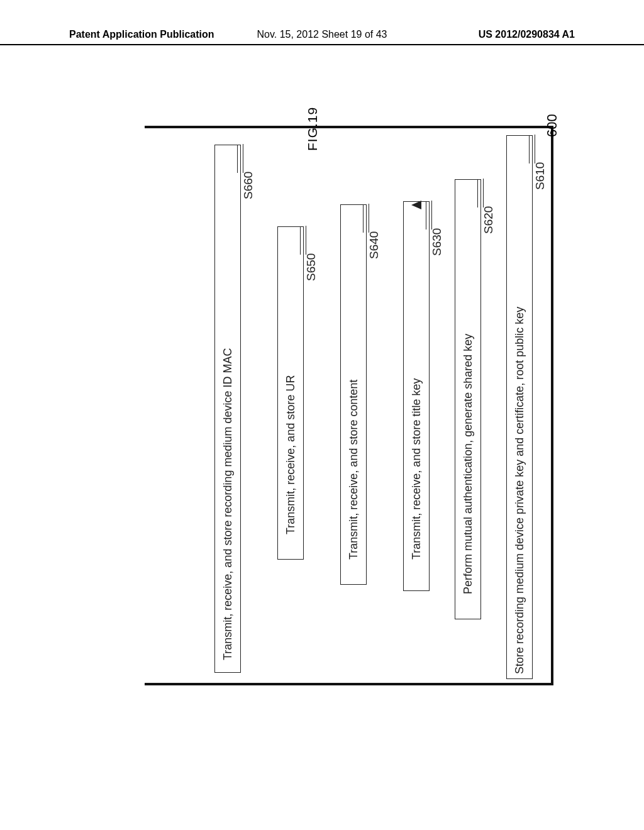  I want to click on step-s610-id: S610, so click(540, 176).